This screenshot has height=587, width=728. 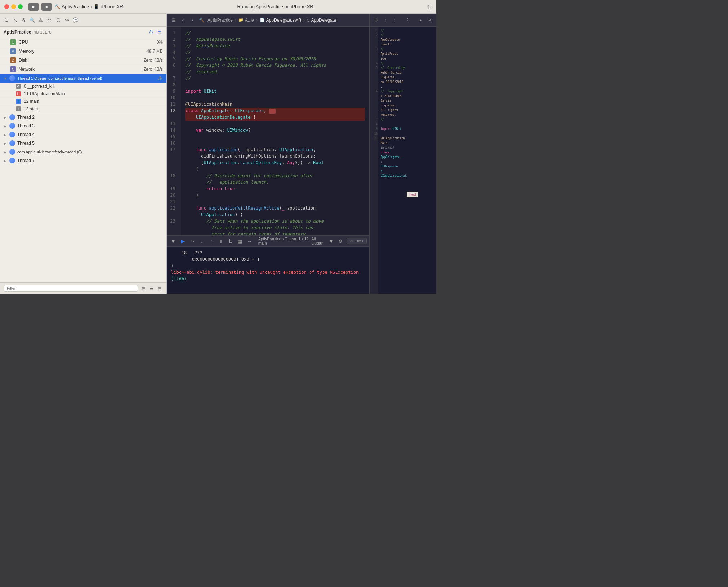 I want to click on breadcrumb-class: AppDelegate, so click(x=323, y=20).